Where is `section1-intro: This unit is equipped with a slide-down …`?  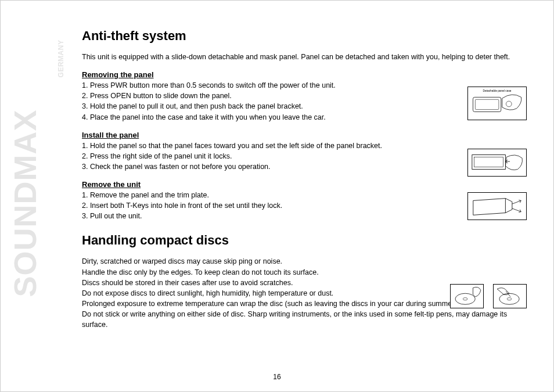 section1-intro: This unit is equipped with a slide-down … is located at coordinates (303, 57).